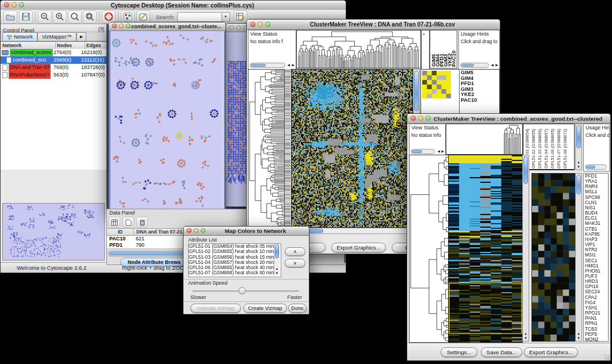 The height and width of the screenshot is (364, 612). Describe the element at coordinates (596, 313) in the screenshot. I see `gene-label: RPO21` at that location.